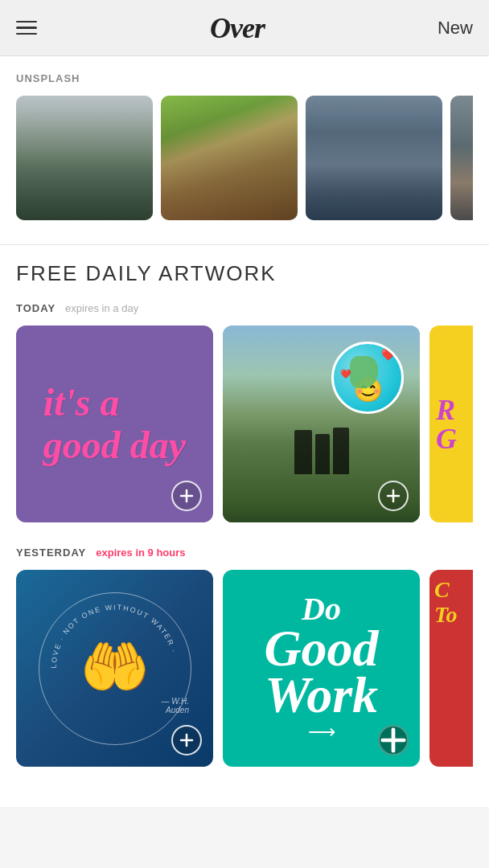 The height and width of the screenshot is (868, 489). What do you see at coordinates (35, 309) in the screenshot?
I see `today-label: TODAY` at bounding box center [35, 309].